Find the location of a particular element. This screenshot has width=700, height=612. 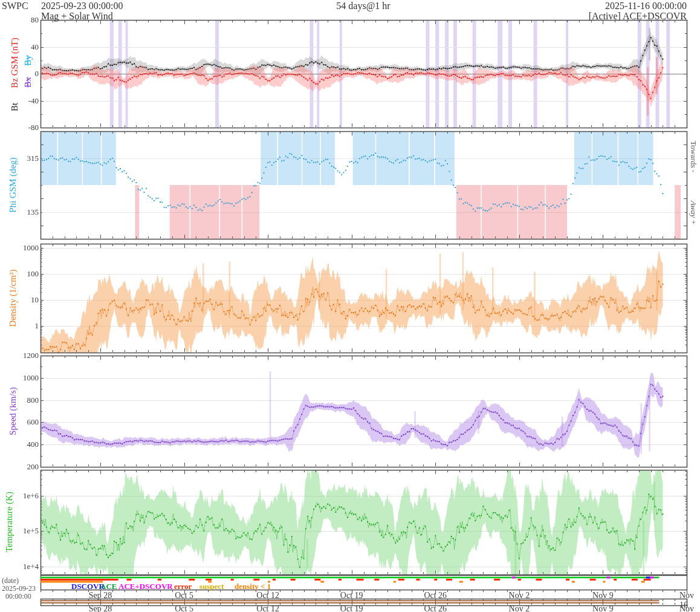

y-tick-label: 800 is located at coordinates (21, 400).